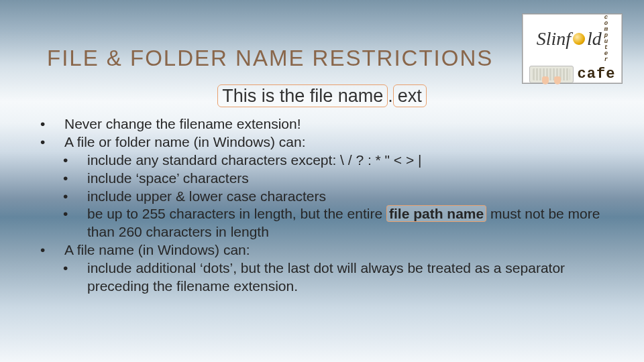 This screenshot has height=362, width=644. I want to click on bullet-text: include ‘space’ characters, so click(168, 178).